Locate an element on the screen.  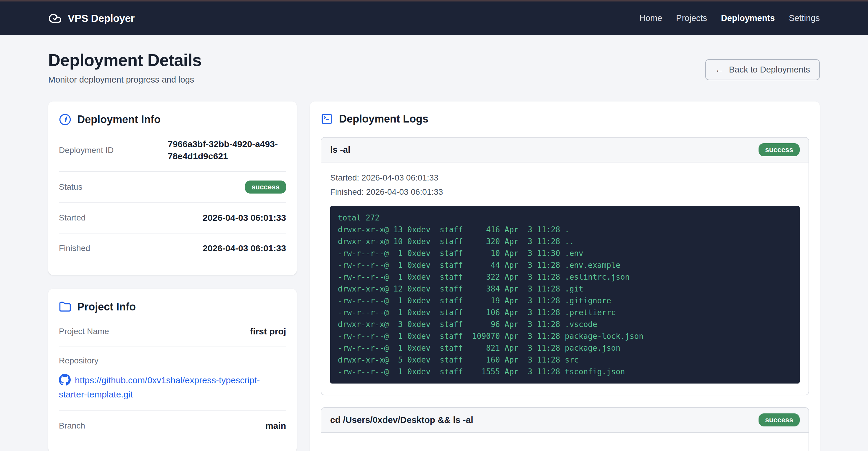
log-entry: cd /Users/0xdev/Desktop && ls -al succes… is located at coordinates (565, 429).